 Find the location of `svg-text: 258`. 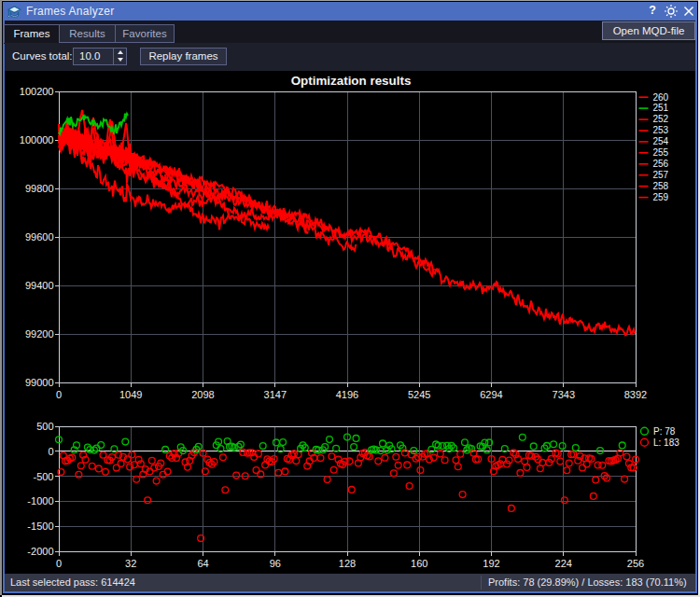

svg-text: 258 is located at coordinates (661, 187).